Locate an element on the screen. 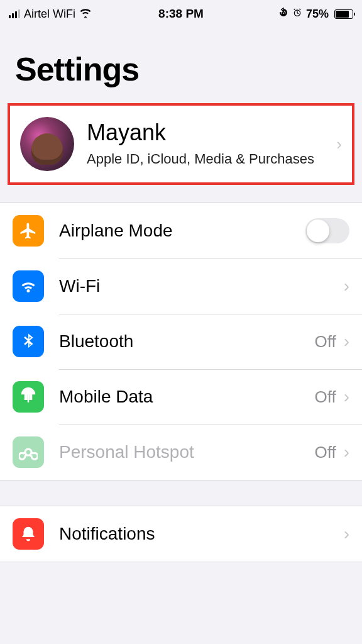 Image resolution: width=362 pixels, height=644 pixels. settings-group-notifications: Notifications › is located at coordinates (181, 534).